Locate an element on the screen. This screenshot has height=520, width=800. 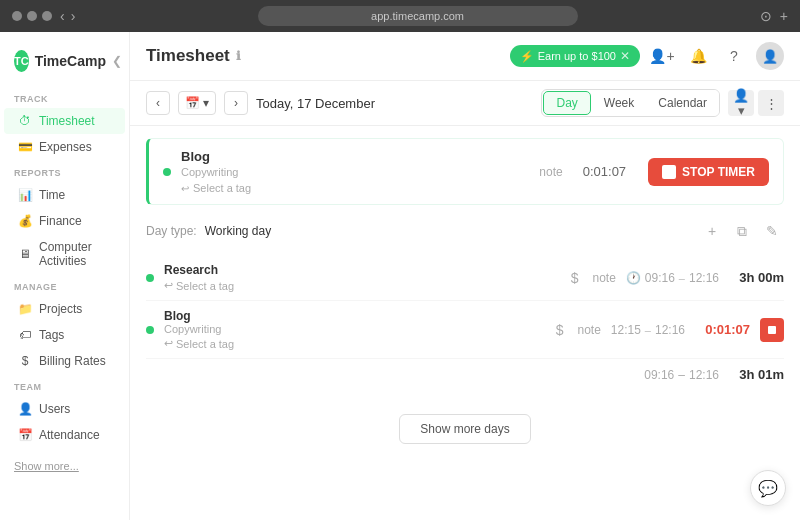
summary-dash: – is located at coordinates (682, 375).